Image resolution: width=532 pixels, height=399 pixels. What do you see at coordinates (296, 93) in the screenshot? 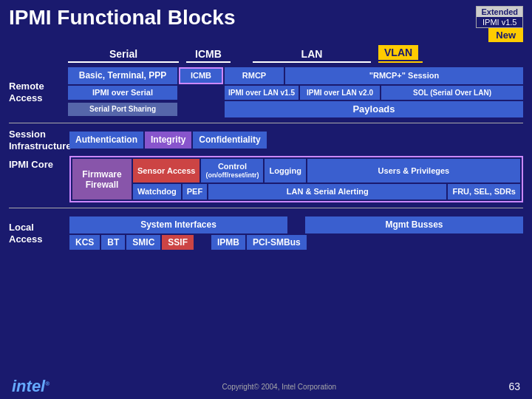
I see `ra-bottom: IPMI over Serial IPMI over LAN v1.5 IPMI…` at bounding box center [296, 93].